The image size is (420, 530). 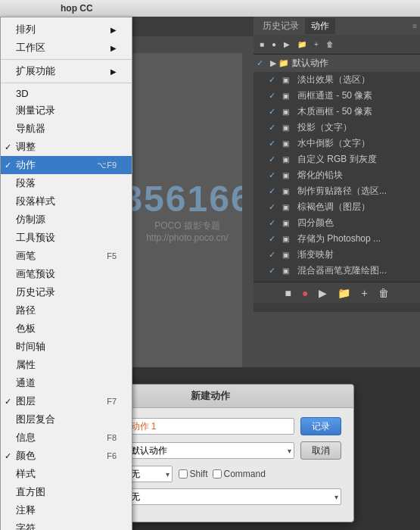 I want to click on title-bar: hop CC, so click(x=210, y=8).